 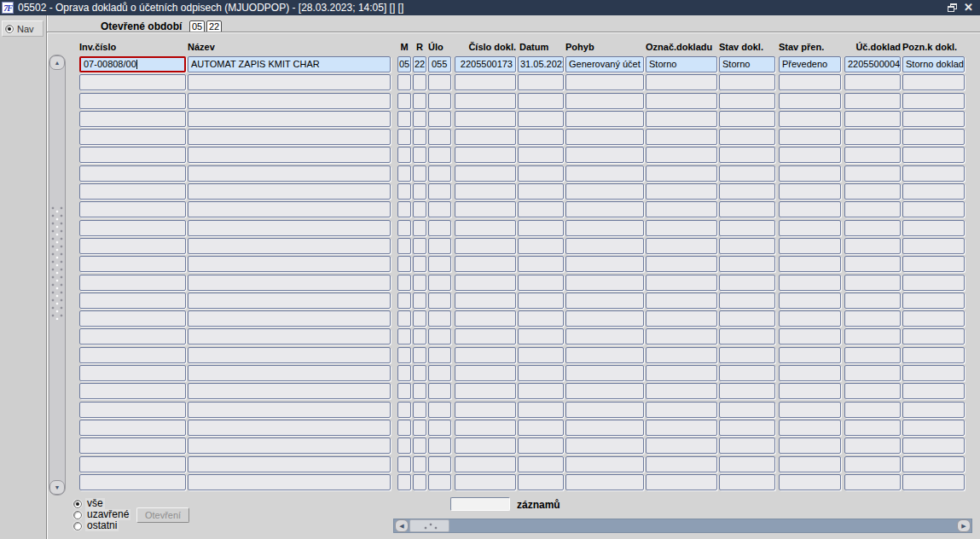 What do you see at coordinates (133, 65) in the screenshot?
I see `cell-inv-cislo: 07-00808/00` at bounding box center [133, 65].